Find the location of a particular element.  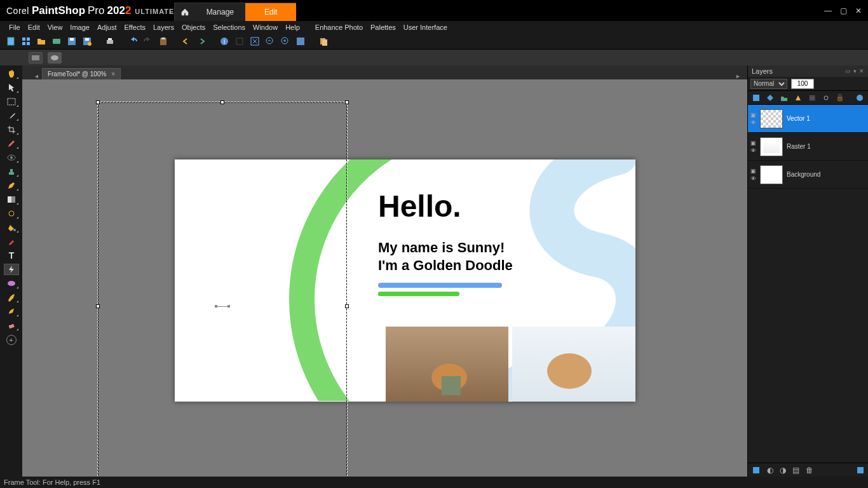

menu-layers: Layers is located at coordinates (164, 27).